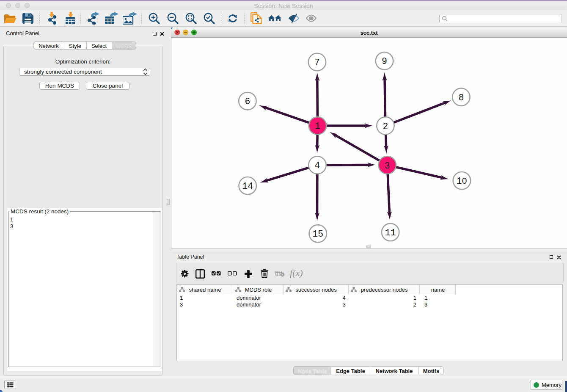  Describe the element at coordinates (465, 180) in the screenshot. I see `svg-text: 0` at that location.